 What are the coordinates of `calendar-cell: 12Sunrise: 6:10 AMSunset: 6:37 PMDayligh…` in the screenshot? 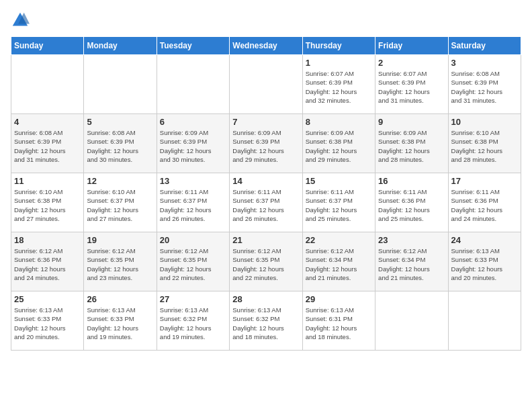 It's located at (120, 203).